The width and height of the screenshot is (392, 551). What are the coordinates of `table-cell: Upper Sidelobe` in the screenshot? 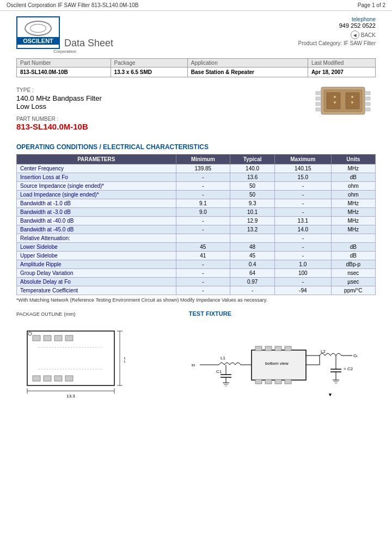 It's located at (97, 256).